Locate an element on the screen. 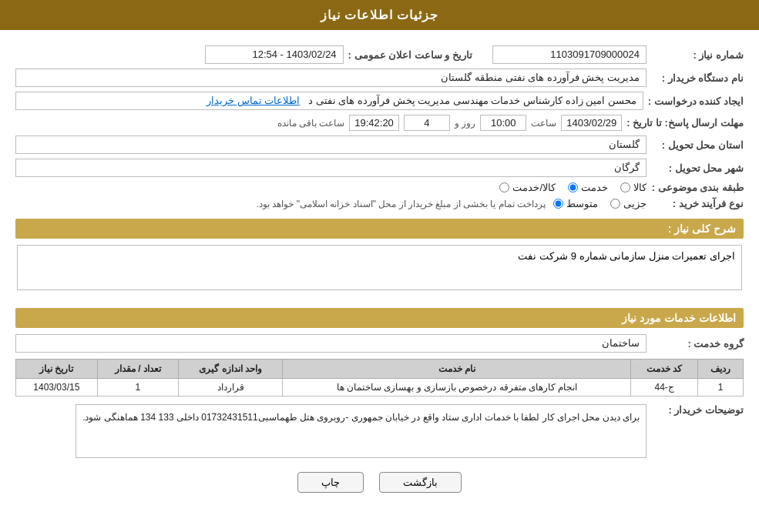  service-group-value: ساختمان is located at coordinates (331, 343).